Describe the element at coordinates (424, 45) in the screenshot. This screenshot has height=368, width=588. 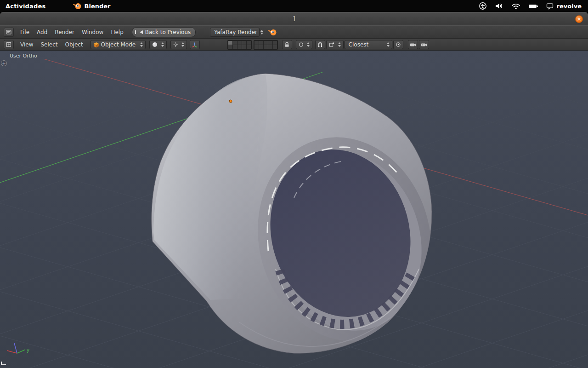
I see `opengl-render-anim-button` at that location.